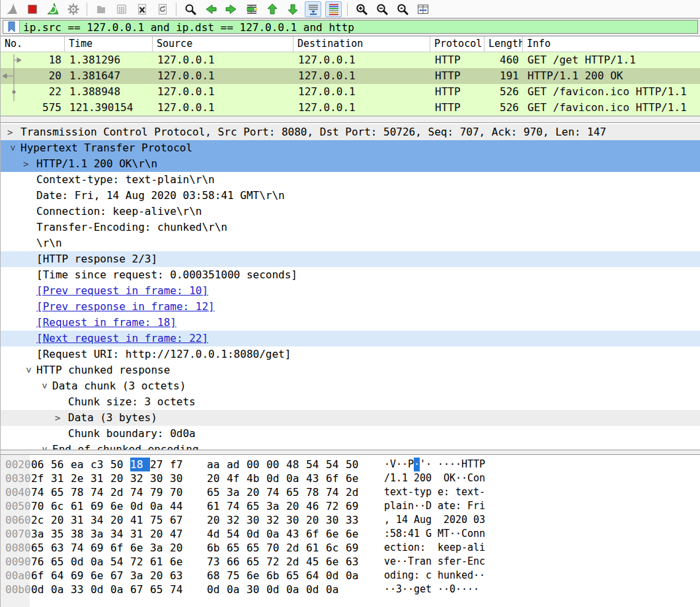  Describe the element at coordinates (476, 534) in the screenshot. I see `ascii-char: n` at that location.